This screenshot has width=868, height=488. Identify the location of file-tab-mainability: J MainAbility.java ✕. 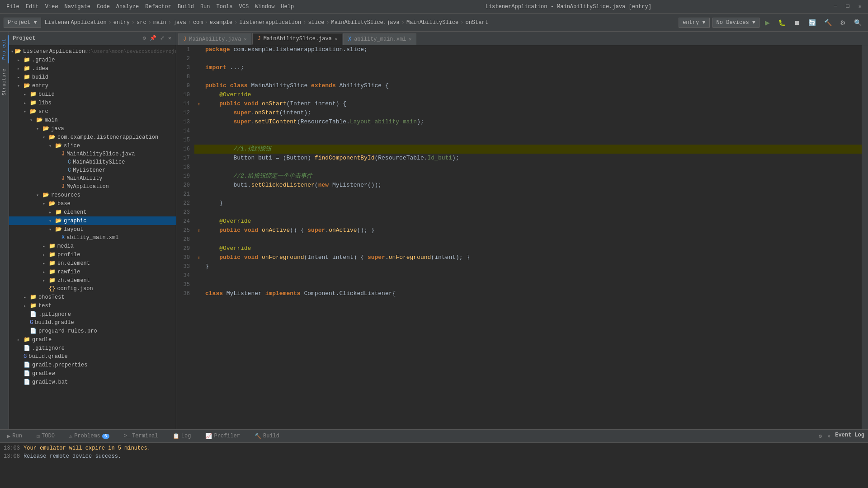
(215, 39).